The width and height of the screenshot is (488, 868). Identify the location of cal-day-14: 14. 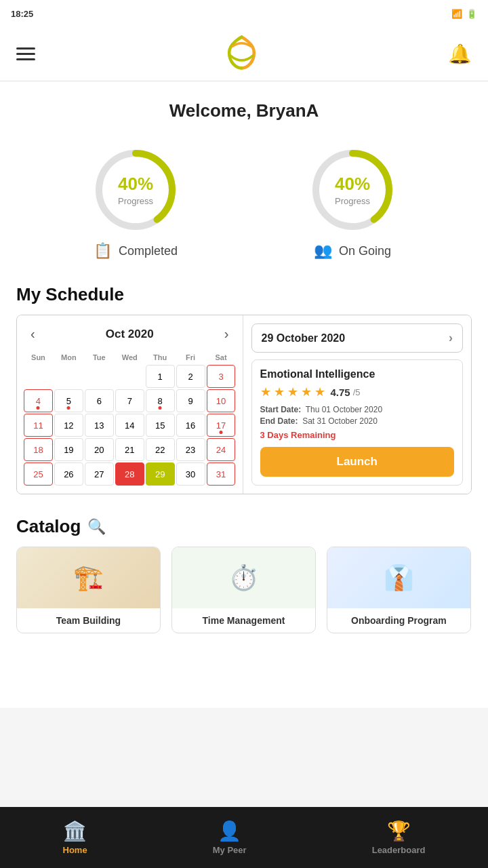
(130, 425).